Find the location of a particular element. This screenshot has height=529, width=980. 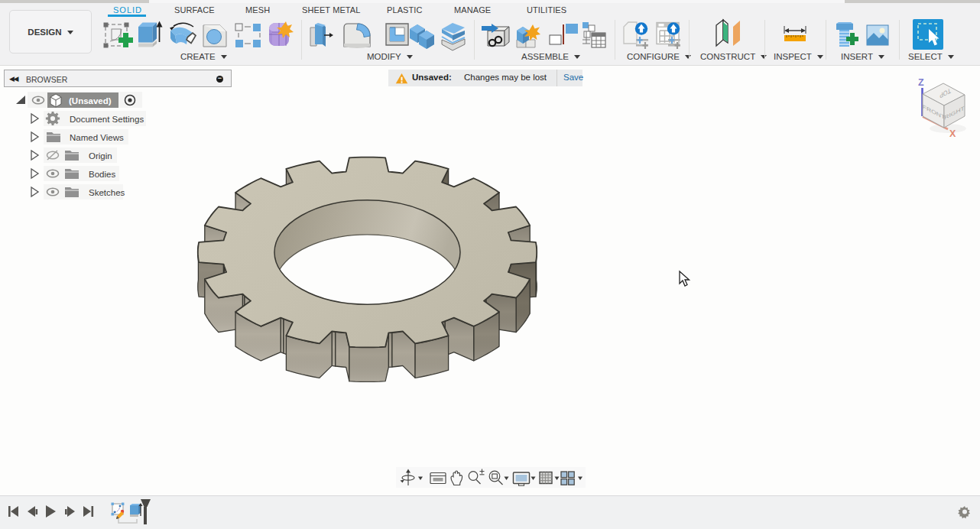

svg-text: Named Views is located at coordinates (96, 138).